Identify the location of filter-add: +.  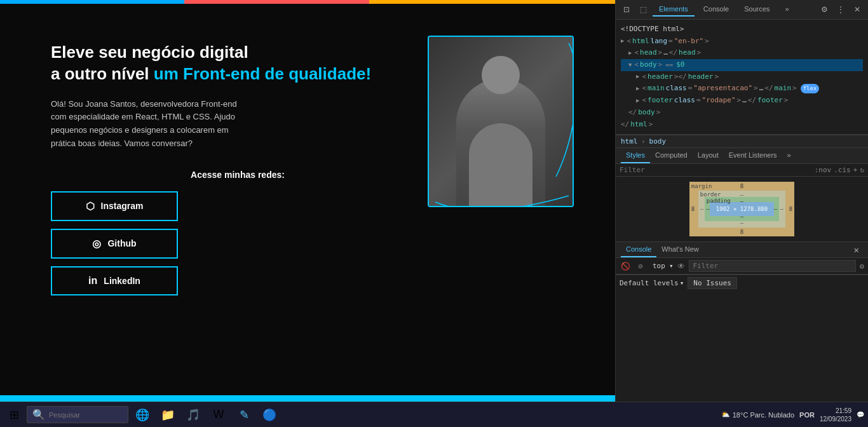
(855, 170).